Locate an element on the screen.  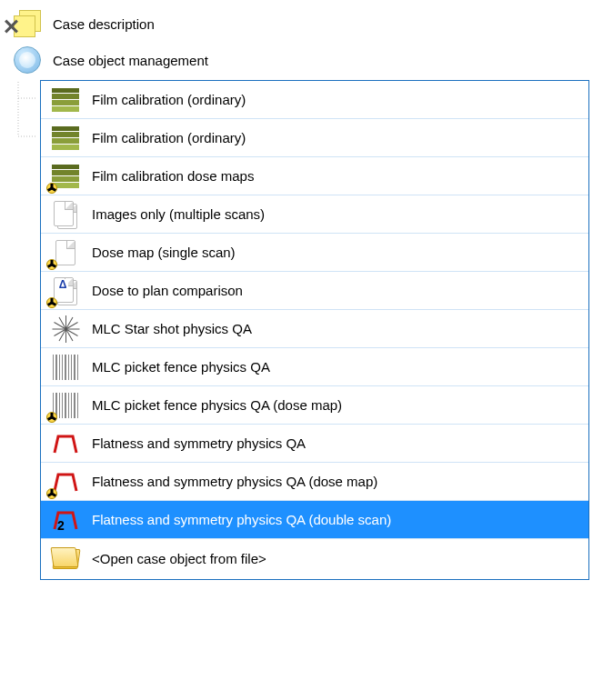
case-object-item: Film calibration dose maps is located at coordinates (315, 176).